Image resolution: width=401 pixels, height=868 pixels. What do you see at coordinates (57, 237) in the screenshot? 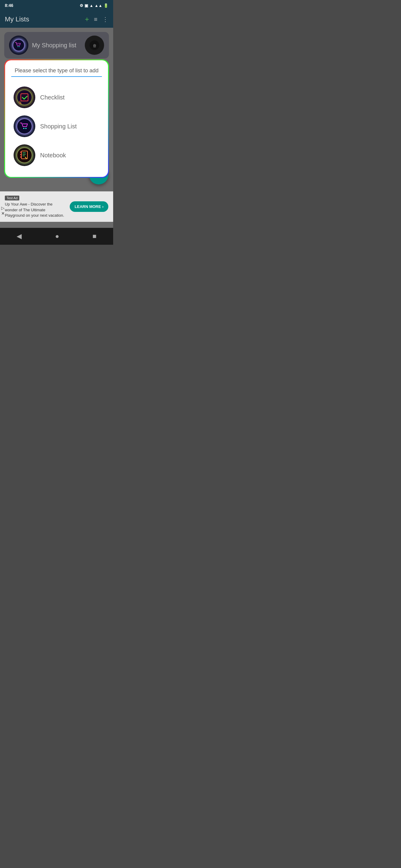
I see `nav-home-button: ●` at bounding box center [57, 237].